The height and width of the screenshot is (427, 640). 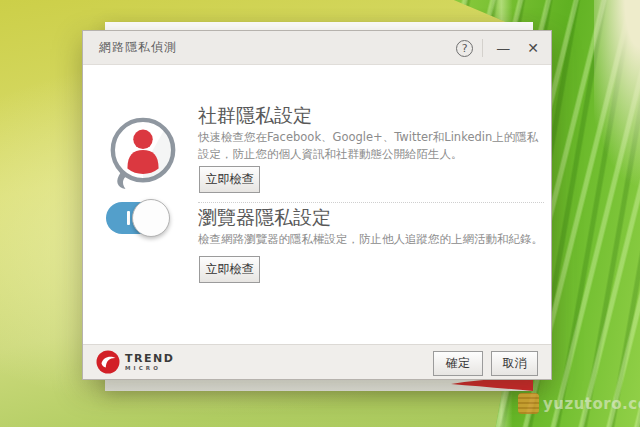 I want to click on trend-micro-logo-icon, so click(x=108, y=362).